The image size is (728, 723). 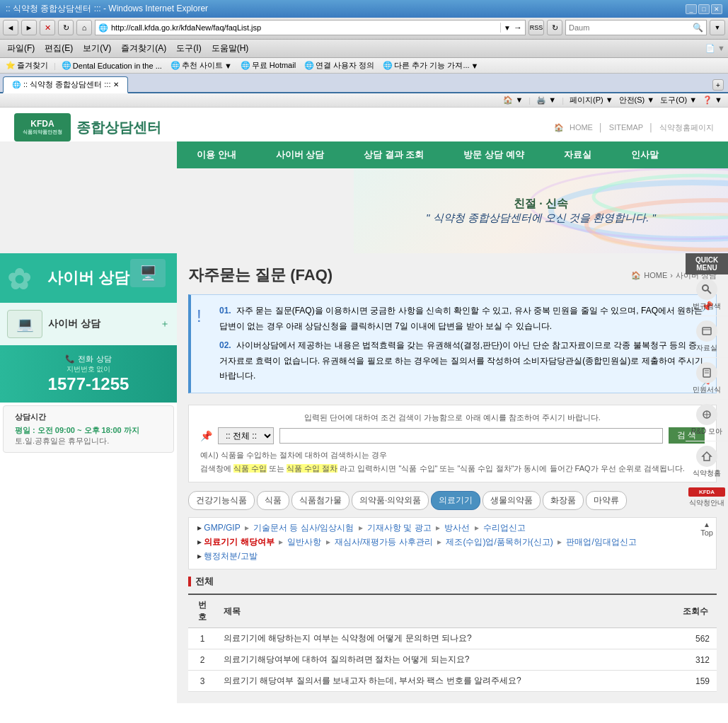 I want to click on qm-rnd: R&D 모아, so click(x=707, y=420).